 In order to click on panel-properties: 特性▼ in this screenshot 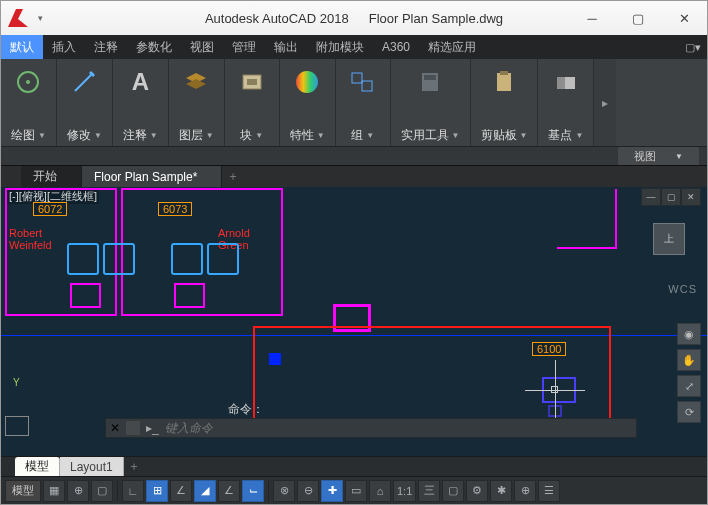, I will do `click(308, 102)`.